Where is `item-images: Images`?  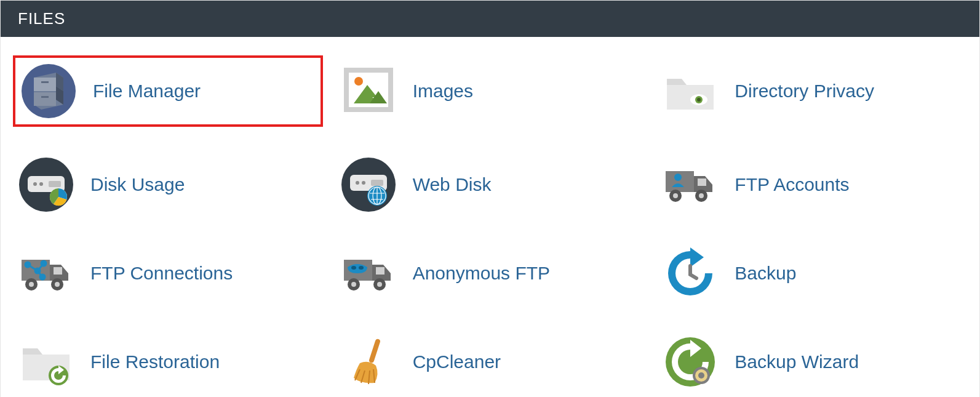
item-images: Images is located at coordinates (490, 91).